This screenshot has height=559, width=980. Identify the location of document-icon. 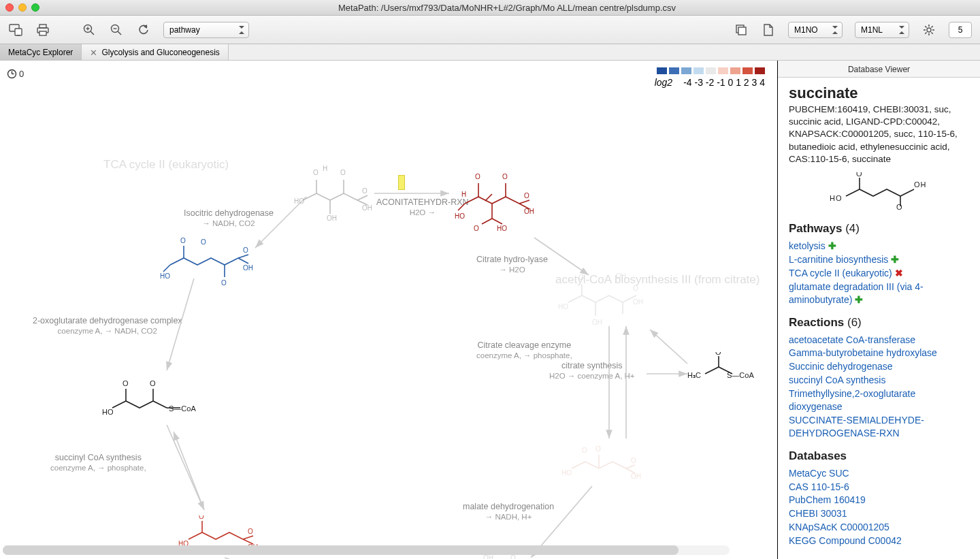
(768, 30).